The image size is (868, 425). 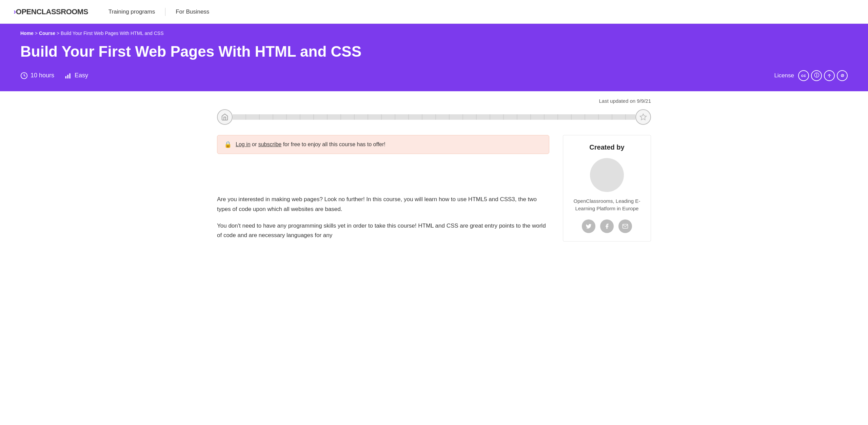 I want to click on subscribe-link: subscribe, so click(x=270, y=144).